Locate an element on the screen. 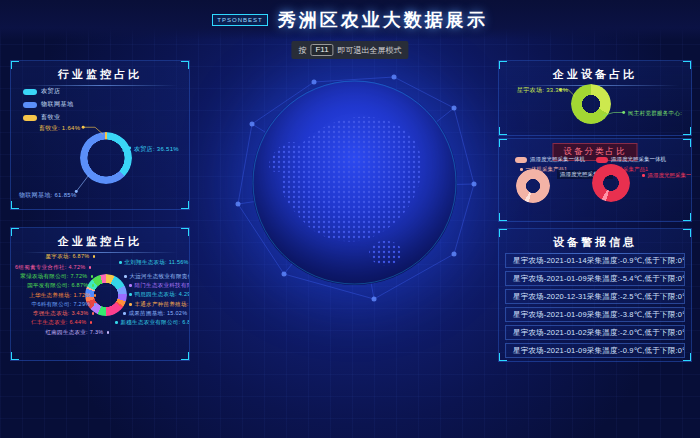  callout-xingyu: 星宇农场: 33.33% is located at coordinates (542, 90).